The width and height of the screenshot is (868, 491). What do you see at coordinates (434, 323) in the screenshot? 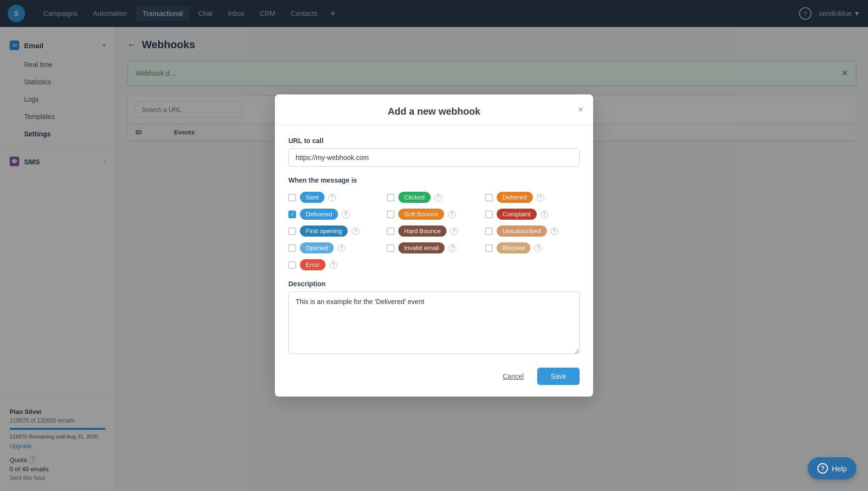
I see `desc-textarea` at bounding box center [434, 323].